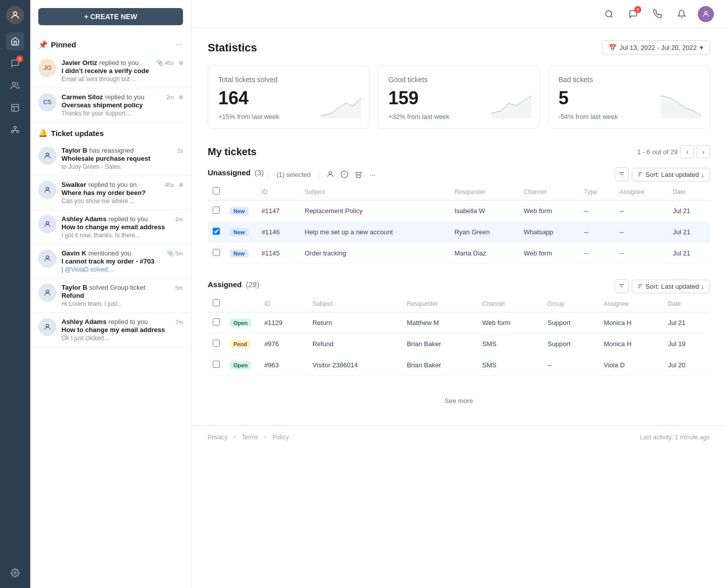 The height and width of the screenshot is (588, 726). Describe the element at coordinates (459, 437) in the screenshot. I see `footer: Privacy • Terms • Policy Last activity: …` at that location.